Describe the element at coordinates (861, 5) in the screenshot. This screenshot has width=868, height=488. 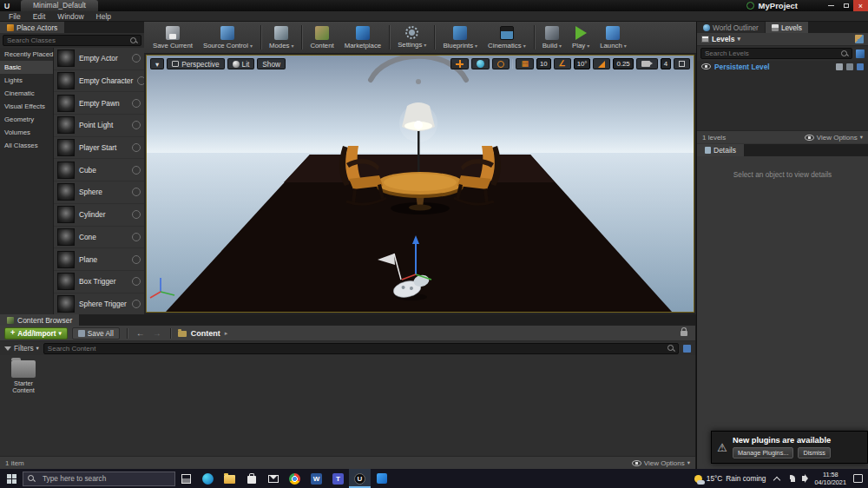
I see `close-button` at that location.